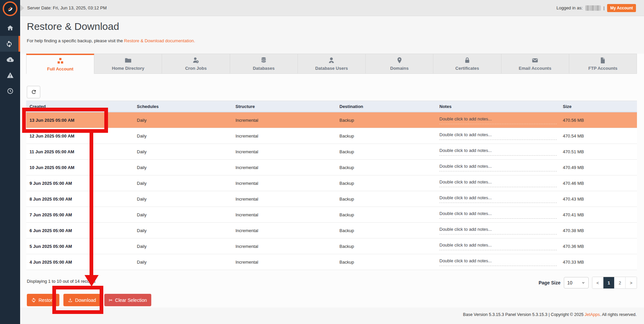 The image size is (644, 324). What do you see at coordinates (10, 9) in the screenshot?
I see `jetbackup-logo` at bounding box center [10, 9].